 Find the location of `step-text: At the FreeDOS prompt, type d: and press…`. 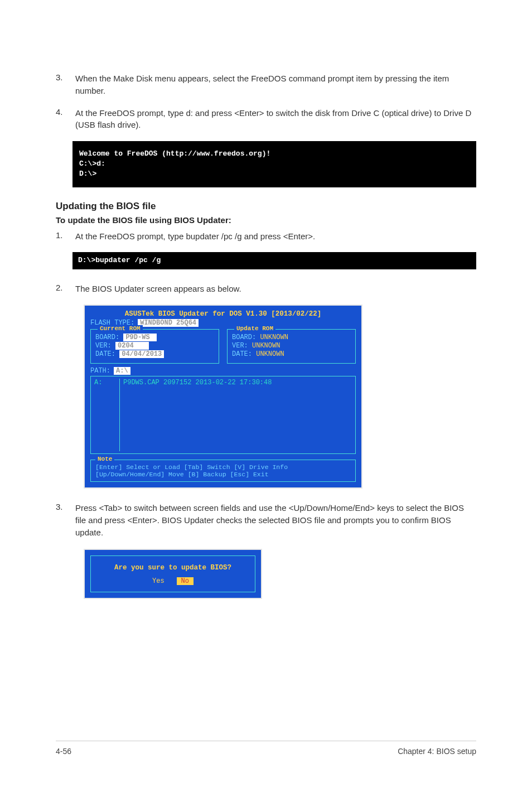

step-text: At the FreeDOS prompt, type d: and press… is located at coordinates (275, 119).